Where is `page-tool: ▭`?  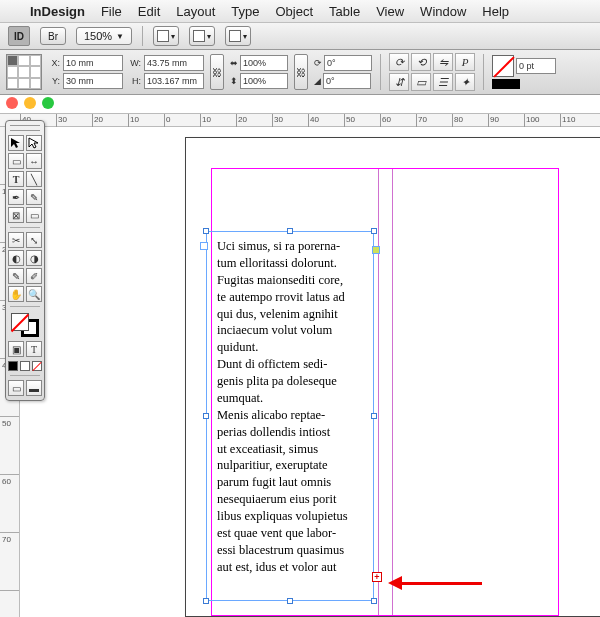 page-tool: ▭ is located at coordinates (16, 161).